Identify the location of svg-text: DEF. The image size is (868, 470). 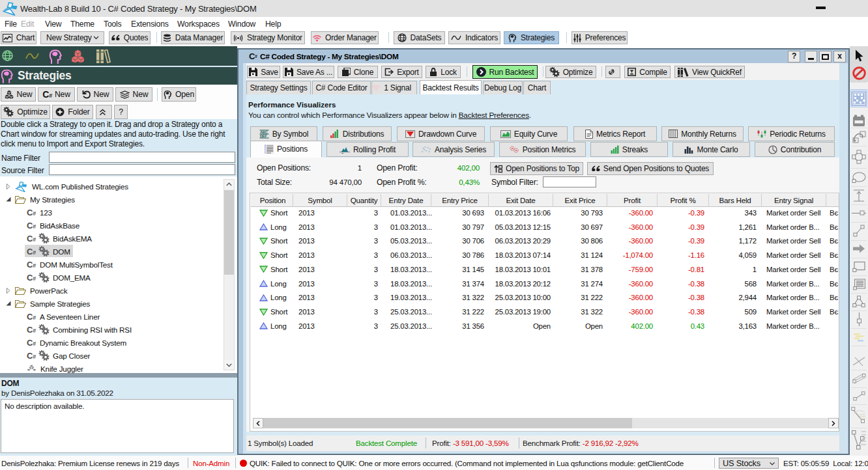
(263, 136).